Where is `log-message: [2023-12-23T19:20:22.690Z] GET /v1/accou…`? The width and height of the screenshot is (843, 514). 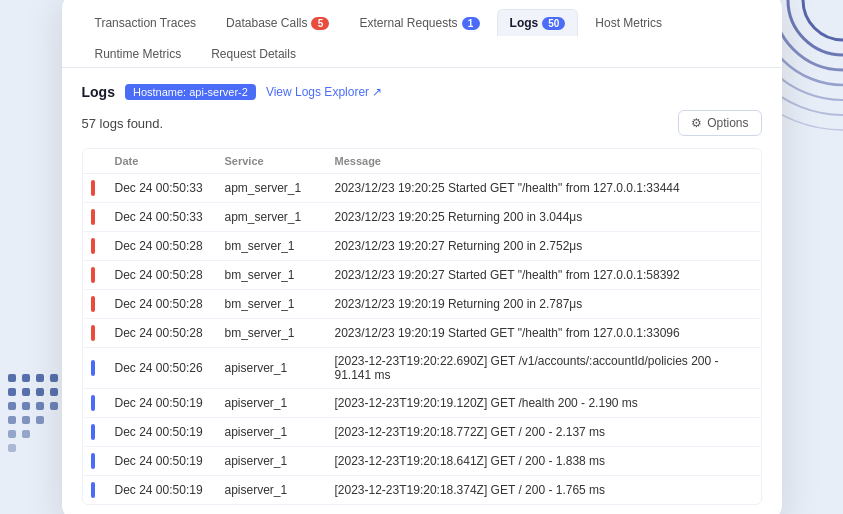 log-message: [2023-12-23T19:20:22.690Z] GET /v1/accou… is located at coordinates (544, 368).